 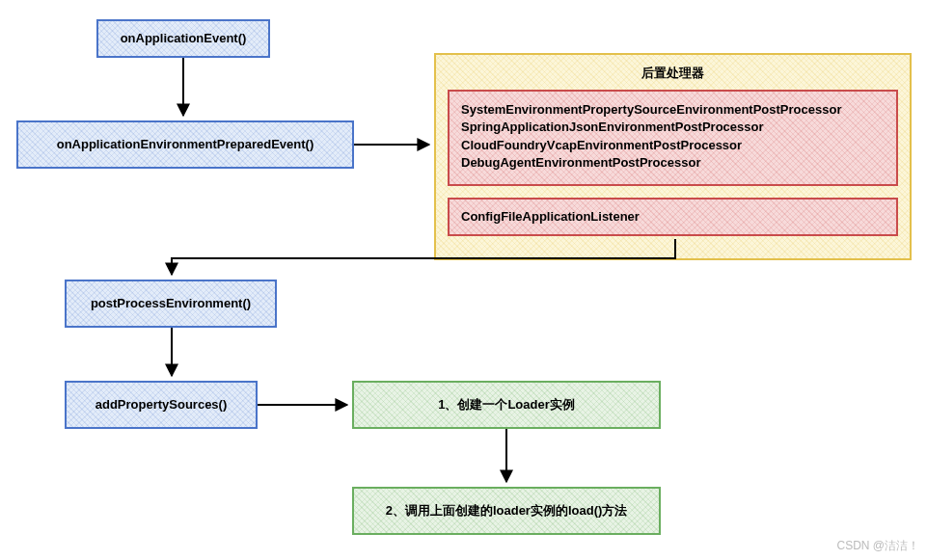 I want to click on postprocessor-item: CloudFoundryVcapEnvironmentPostProcessor, so click(x=673, y=146).